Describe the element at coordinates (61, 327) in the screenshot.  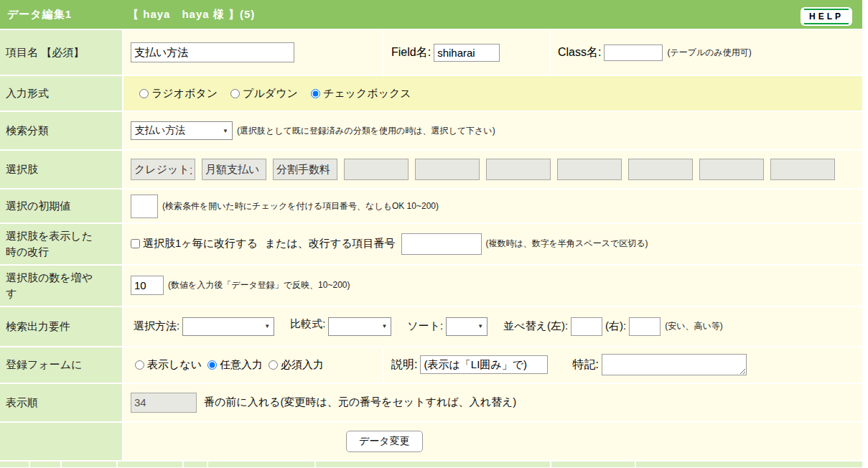
I see `row-label-search-output: 検索出力要件` at that location.